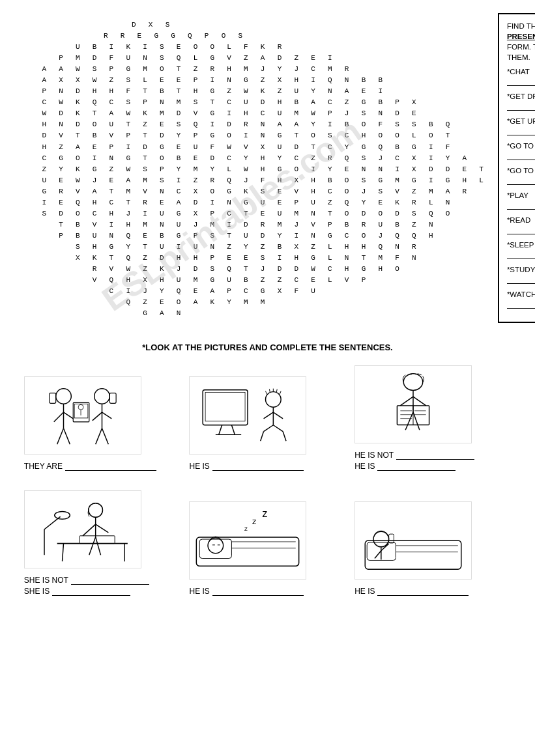 The width and height of the screenshot is (535, 756). What do you see at coordinates (267, 418) in the screenshot?
I see `pictures-row-1: THEY ARE` at bounding box center [267, 418].